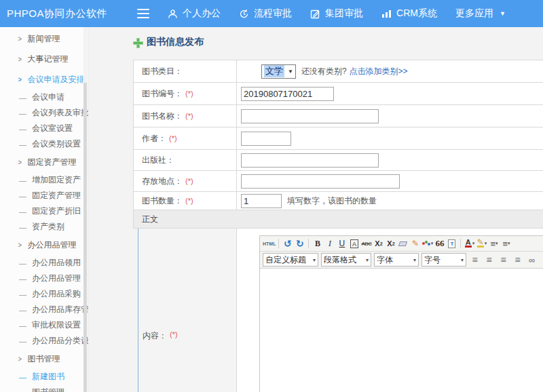 Image resolution: width=543 pixels, height=392 pixels. I want to click on bold-icon: B, so click(318, 243).